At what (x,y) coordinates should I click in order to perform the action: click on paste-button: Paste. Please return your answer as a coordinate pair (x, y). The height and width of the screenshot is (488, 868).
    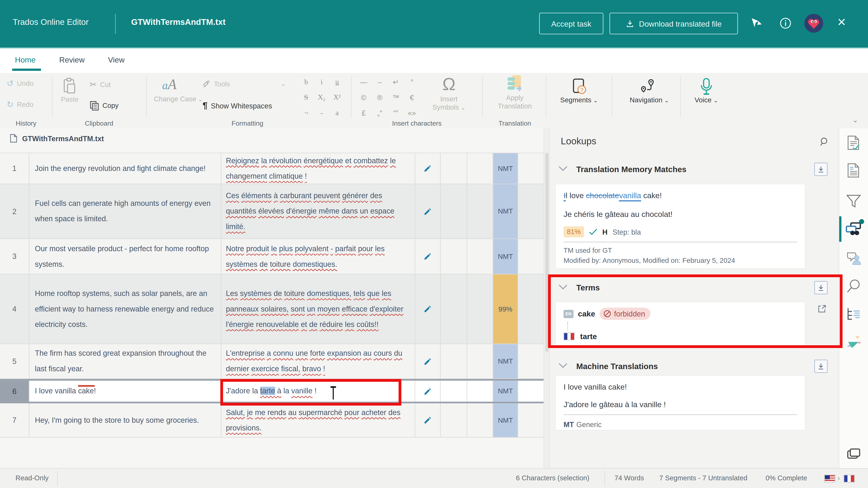
    Looking at the image, I should click on (70, 90).